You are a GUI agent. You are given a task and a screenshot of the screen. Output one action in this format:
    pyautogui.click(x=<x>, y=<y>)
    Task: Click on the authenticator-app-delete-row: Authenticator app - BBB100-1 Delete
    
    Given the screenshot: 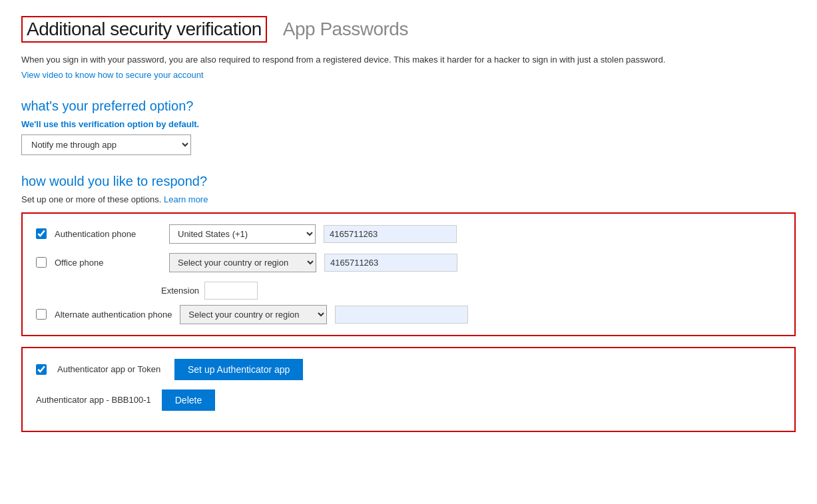 What is the action you would take?
    pyautogui.click(x=409, y=400)
    